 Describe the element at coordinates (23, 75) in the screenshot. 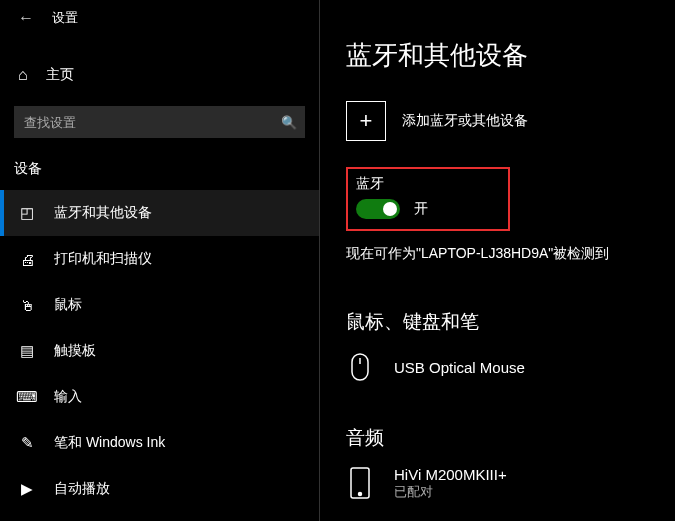

I see `home-icon: ⌂` at that location.